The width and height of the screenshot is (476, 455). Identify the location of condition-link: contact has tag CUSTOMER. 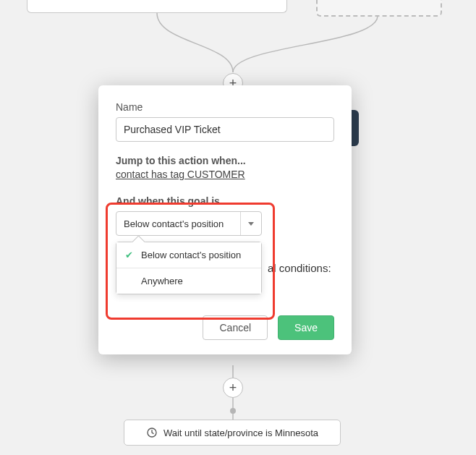
(181, 174).